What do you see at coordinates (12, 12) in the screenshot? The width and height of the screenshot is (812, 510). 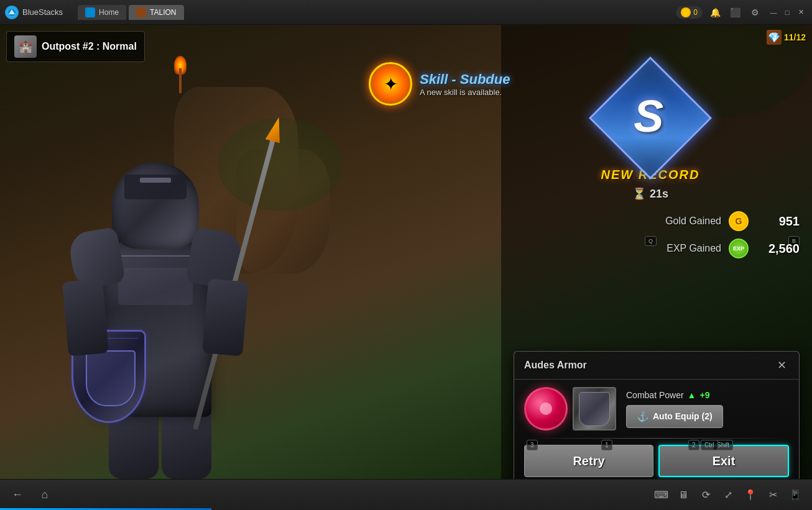 I see `bluestacks-icon` at bounding box center [12, 12].